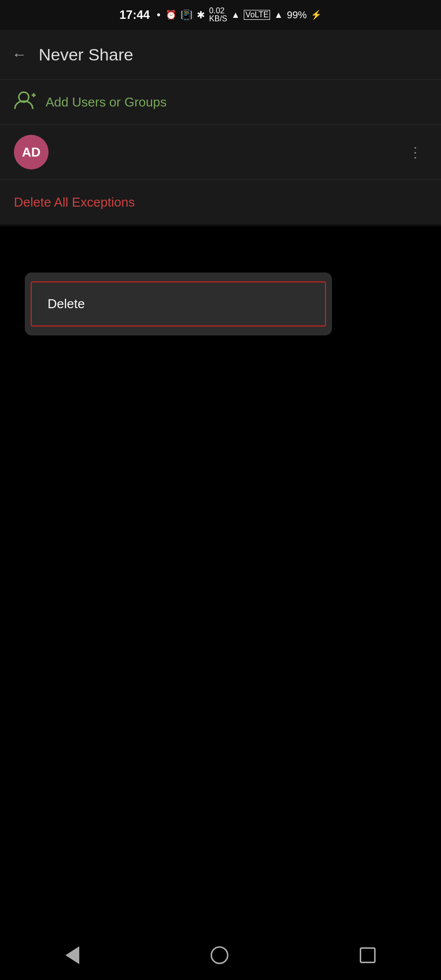  Describe the element at coordinates (415, 153) in the screenshot. I see `more-options-button: ⋮` at that location.